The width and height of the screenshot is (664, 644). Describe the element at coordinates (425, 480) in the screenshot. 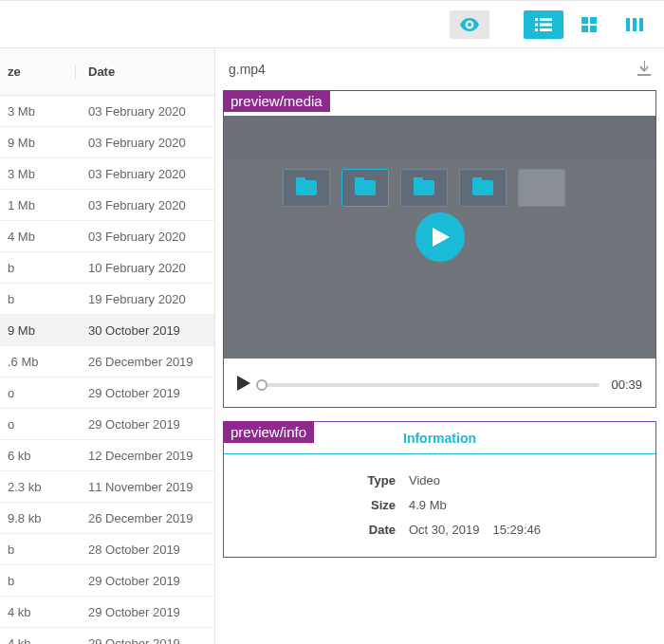

I see `info-type-value: Video` at that location.